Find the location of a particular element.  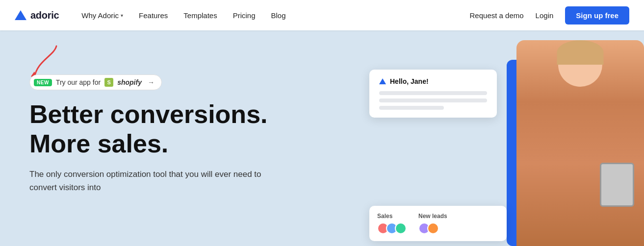

badge-text: Try our app for is located at coordinates (78, 82).